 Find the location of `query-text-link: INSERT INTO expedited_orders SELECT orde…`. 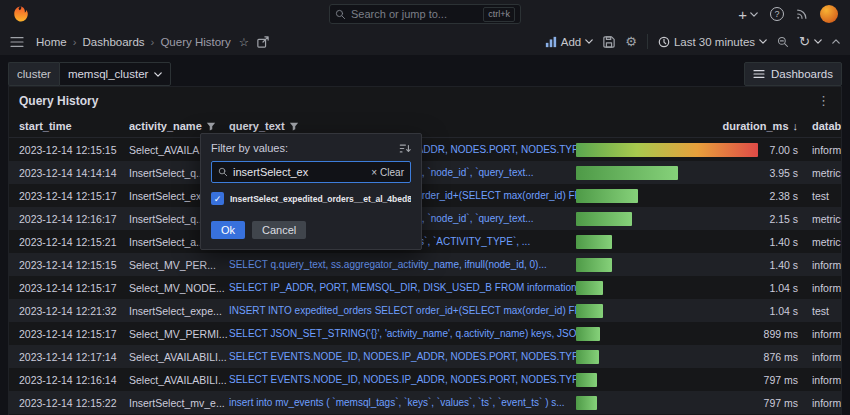

query-text-link: INSERT INTO expedited_orders SELECT orde… is located at coordinates (402, 310).